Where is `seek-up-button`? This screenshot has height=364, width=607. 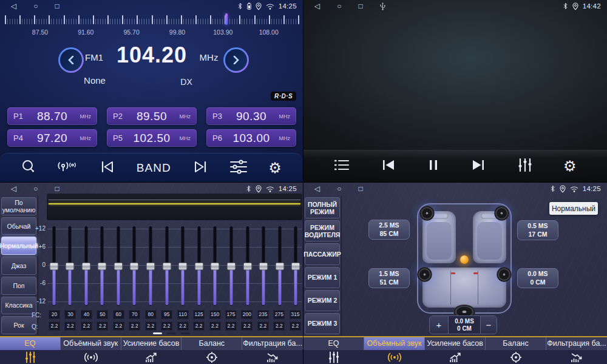
seek-up-button is located at coordinates (236, 60).